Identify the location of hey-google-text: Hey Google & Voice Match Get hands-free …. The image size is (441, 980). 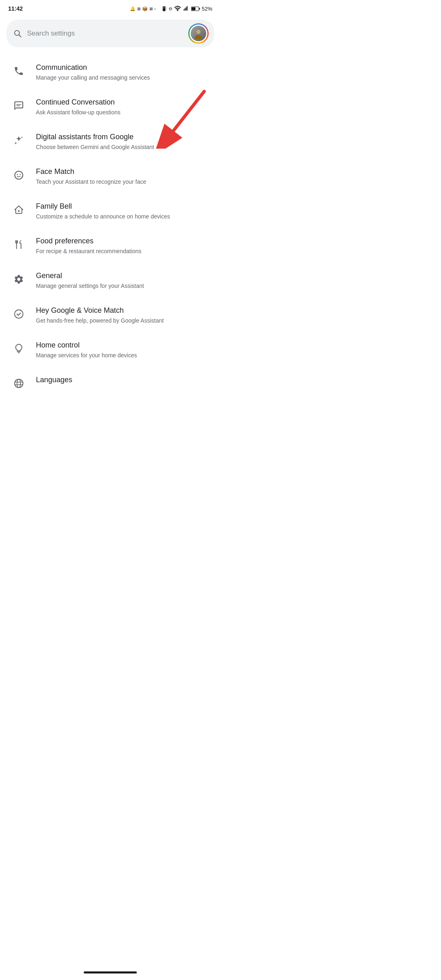
(123, 315).